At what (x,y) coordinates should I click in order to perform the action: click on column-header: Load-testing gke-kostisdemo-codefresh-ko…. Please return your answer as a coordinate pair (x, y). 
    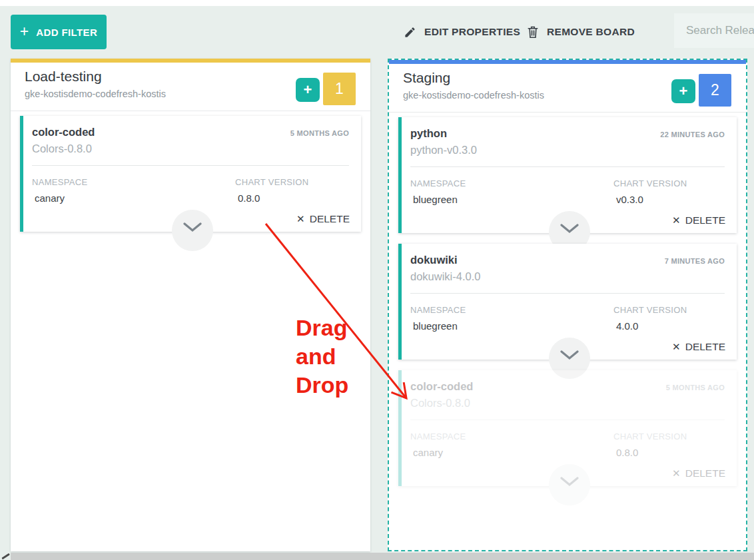
    Looking at the image, I should click on (190, 87).